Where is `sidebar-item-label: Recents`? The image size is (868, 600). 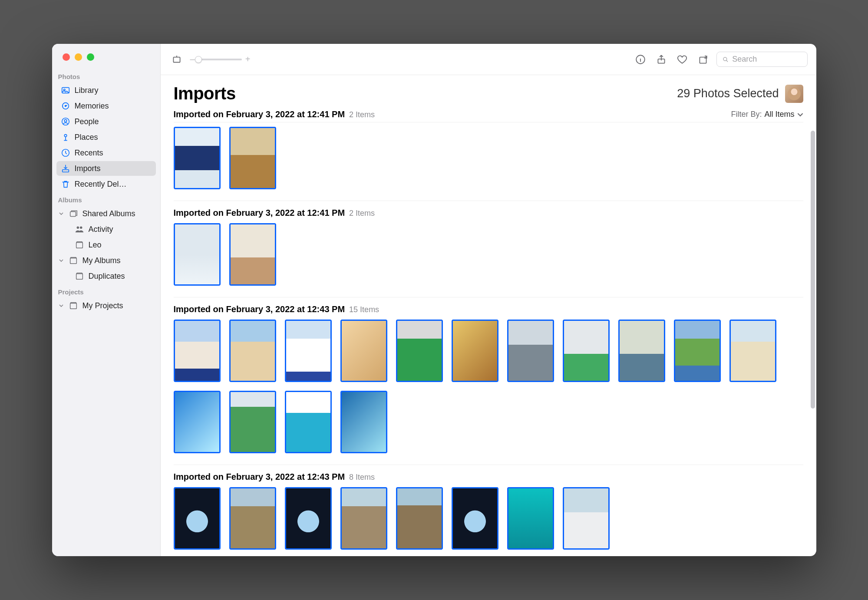
sidebar-item-label: Recents is located at coordinates (89, 153).